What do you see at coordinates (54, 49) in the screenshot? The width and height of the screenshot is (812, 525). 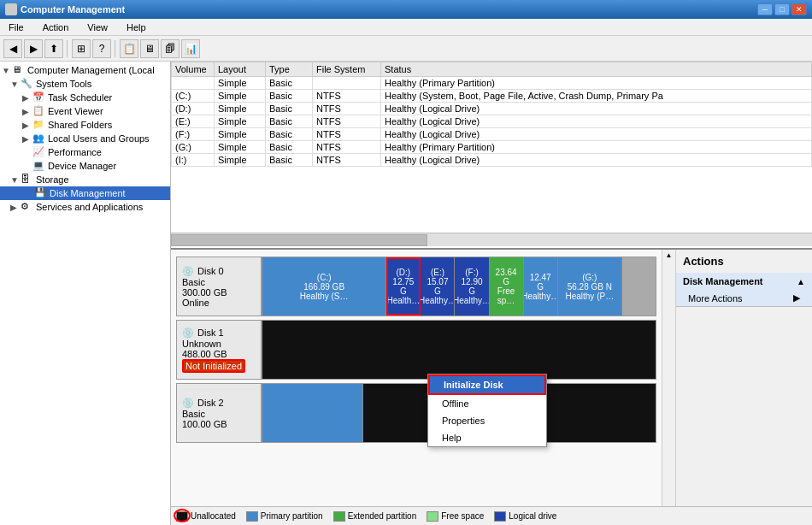 I see `up-button: ⬆` at bounding box center [54, 49].